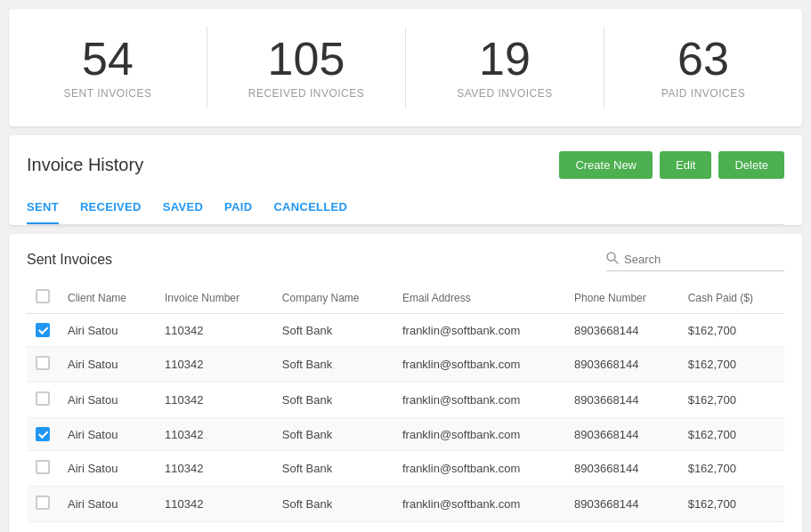 Image resolution: width=811 pixels, height=532 pixels. What do you see at coordinates (671, 165) in the screenshot?
I see `header-buttons: Create New Edit Delete` at bounding box center [671, 165].